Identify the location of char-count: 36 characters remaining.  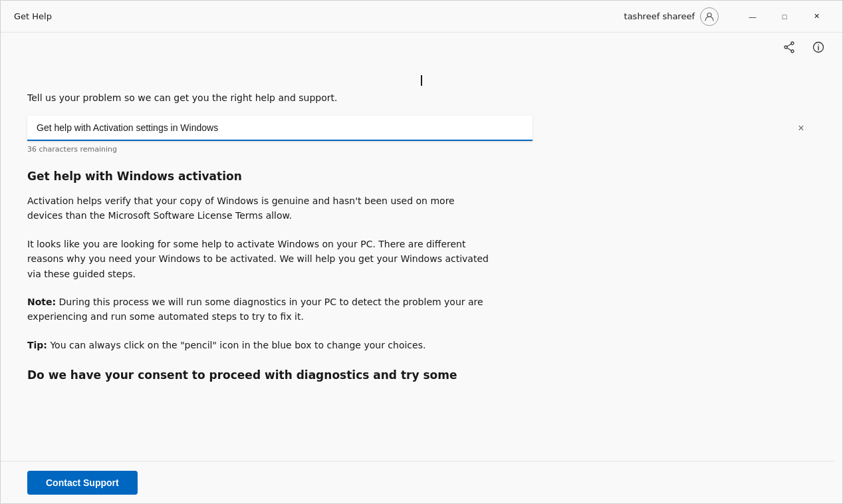
(422, 149).